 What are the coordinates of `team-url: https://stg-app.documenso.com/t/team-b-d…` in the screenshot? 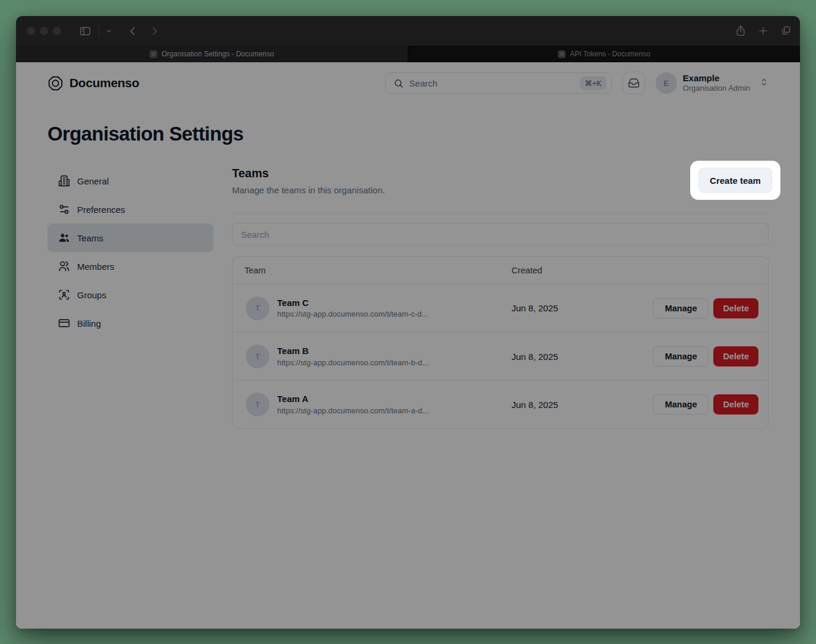 It's located at (353, 363).